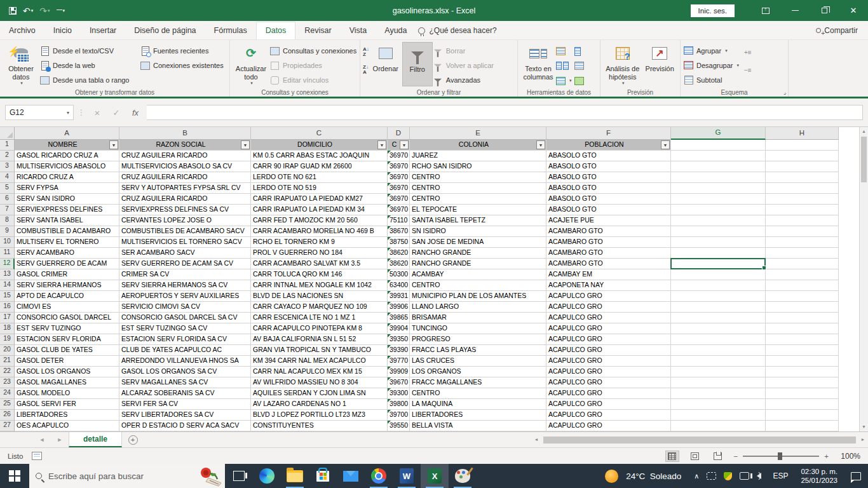 This screenshot has height=488, width=868. I want to click on cell-G8, so click(718, 221).